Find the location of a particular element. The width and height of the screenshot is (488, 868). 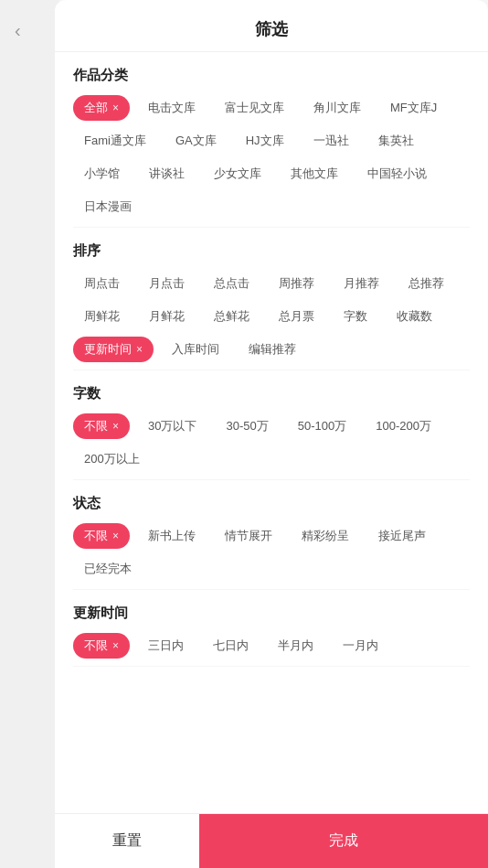

tag-updatetime-4: 一月内 is located at coordinates (360, 646).